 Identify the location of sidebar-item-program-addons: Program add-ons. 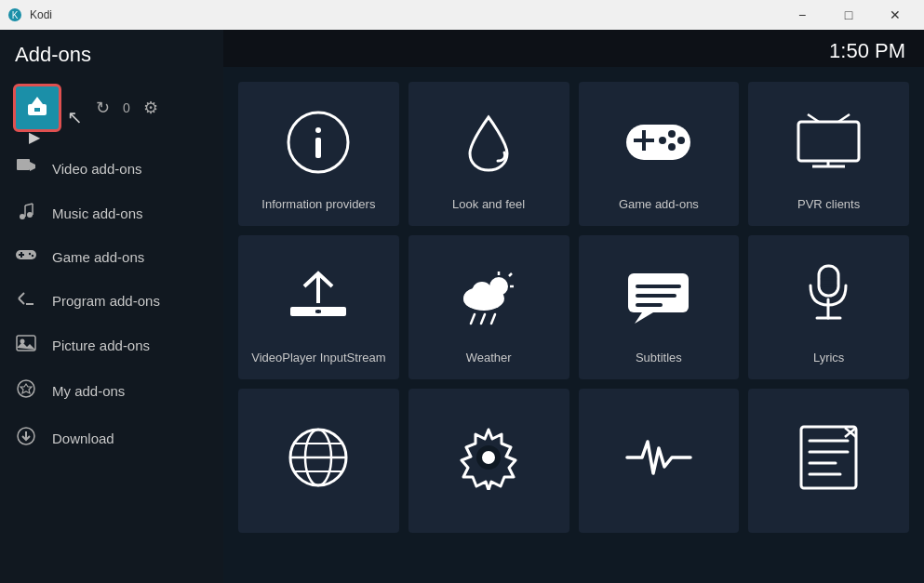
(112, 301).